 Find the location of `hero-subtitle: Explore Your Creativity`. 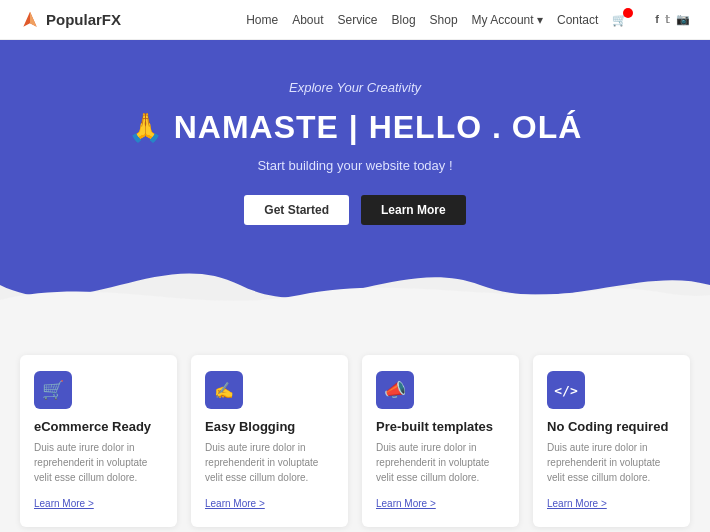

hero-subtitle: Explore Your Creativity is located at coordinates (355, 88).